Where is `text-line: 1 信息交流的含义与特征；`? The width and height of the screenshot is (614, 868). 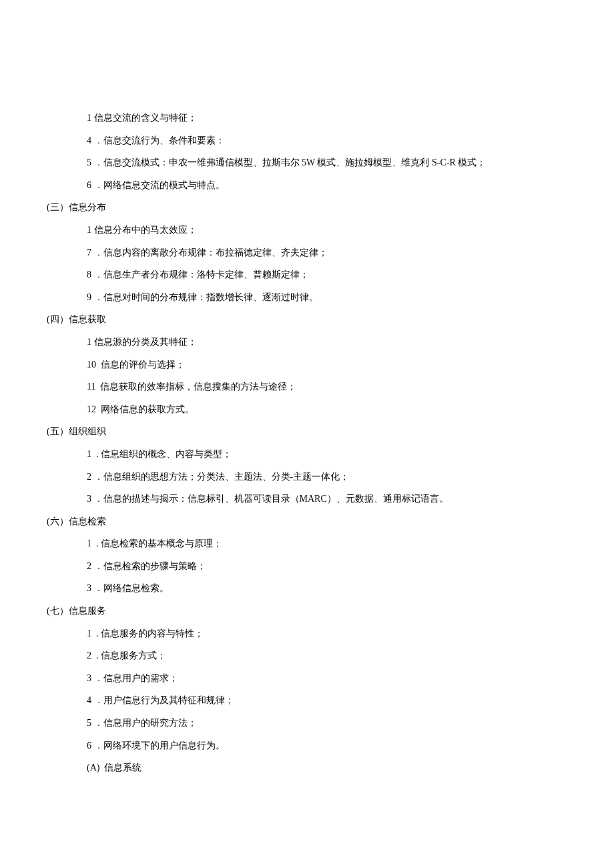
text-line: 1 信息交流的含义与特征； is located at coordinates (307, 118).